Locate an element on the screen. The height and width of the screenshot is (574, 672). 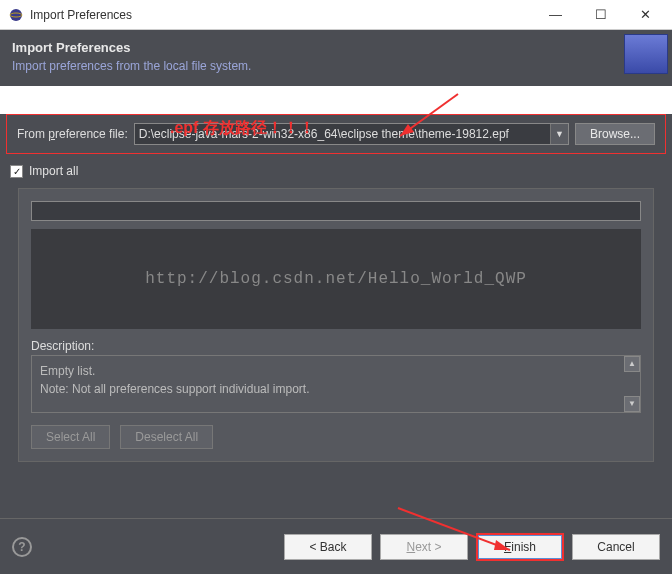
import-all-label: Import all is located at coordinates (54, 171).